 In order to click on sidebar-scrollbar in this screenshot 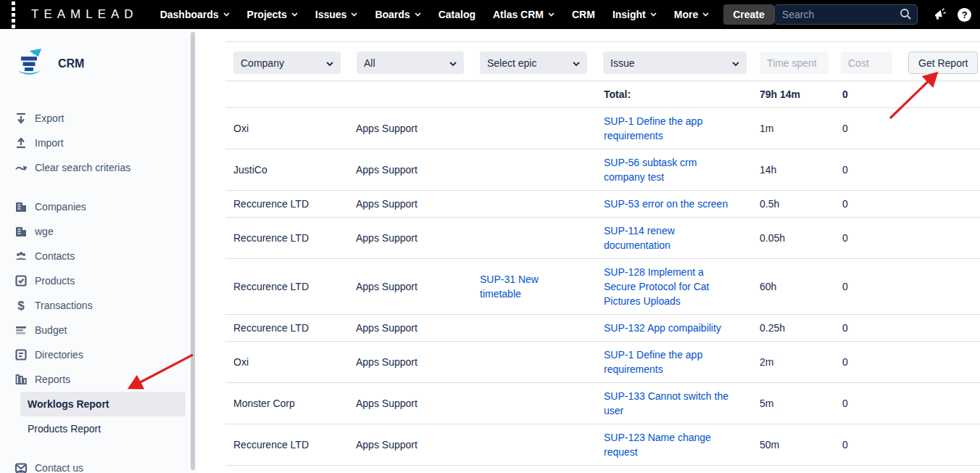, I will do `click(193, 251)`.